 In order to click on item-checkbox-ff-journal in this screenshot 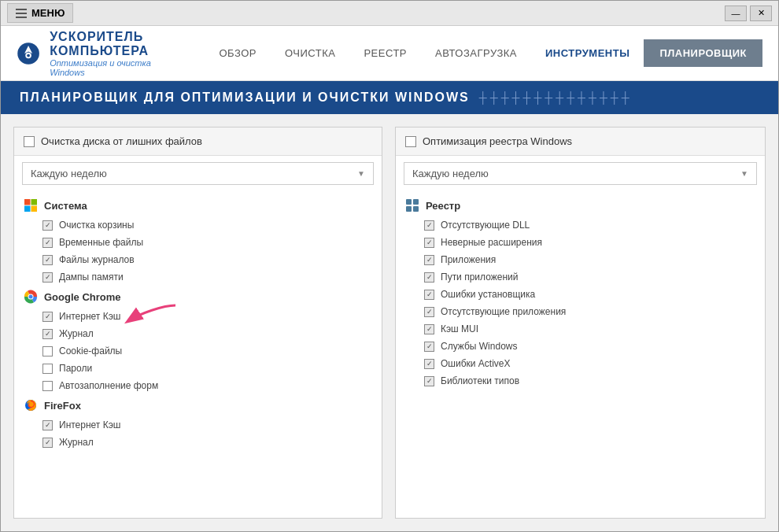, I will do `click(47, 442)`.